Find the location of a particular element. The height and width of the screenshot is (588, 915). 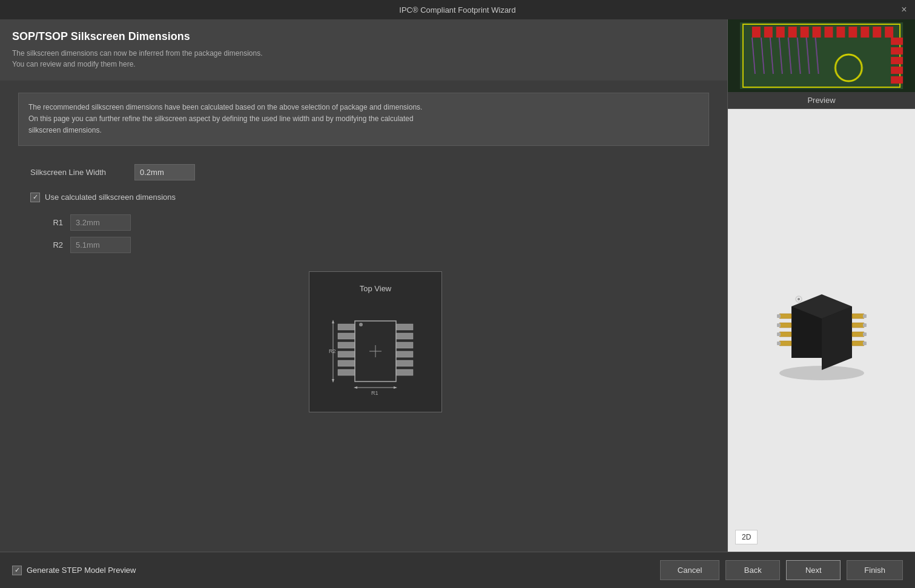

subtitle-line2: You can review and modify them here. is located at coordinates (74, 64).